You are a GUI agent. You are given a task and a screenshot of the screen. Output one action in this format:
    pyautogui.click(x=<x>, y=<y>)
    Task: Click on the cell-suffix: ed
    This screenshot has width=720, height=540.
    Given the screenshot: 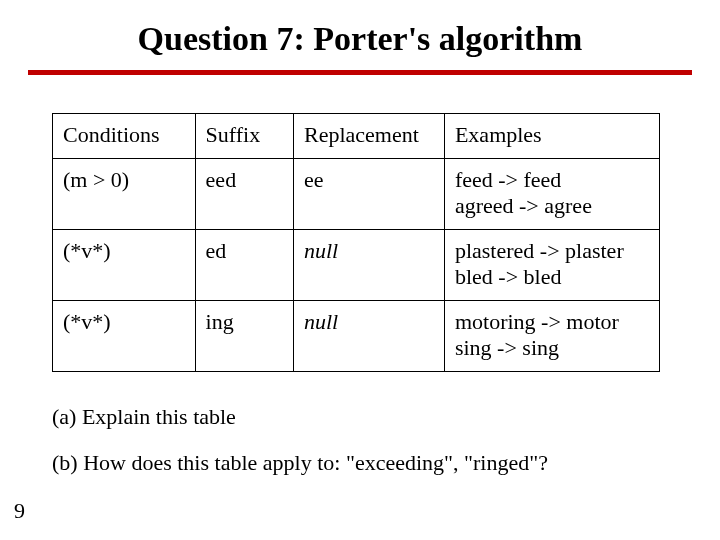 What is the action you would take?
    pyautogui.click(x=244, y=266)
    